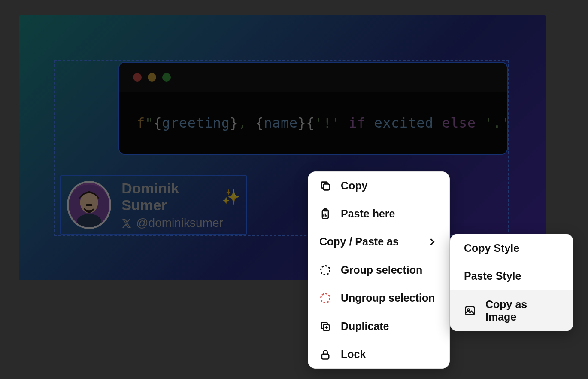 This screenshot has height=379, width=588. I want to click on menu-item-label: Lock, so click(353, 354).